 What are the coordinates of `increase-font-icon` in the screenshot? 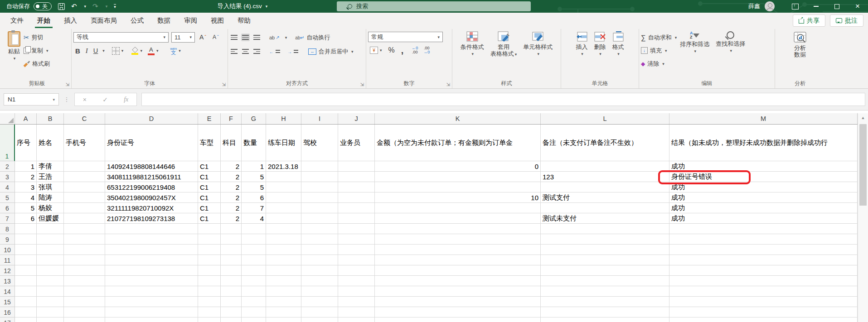 It's located at (203, 37).